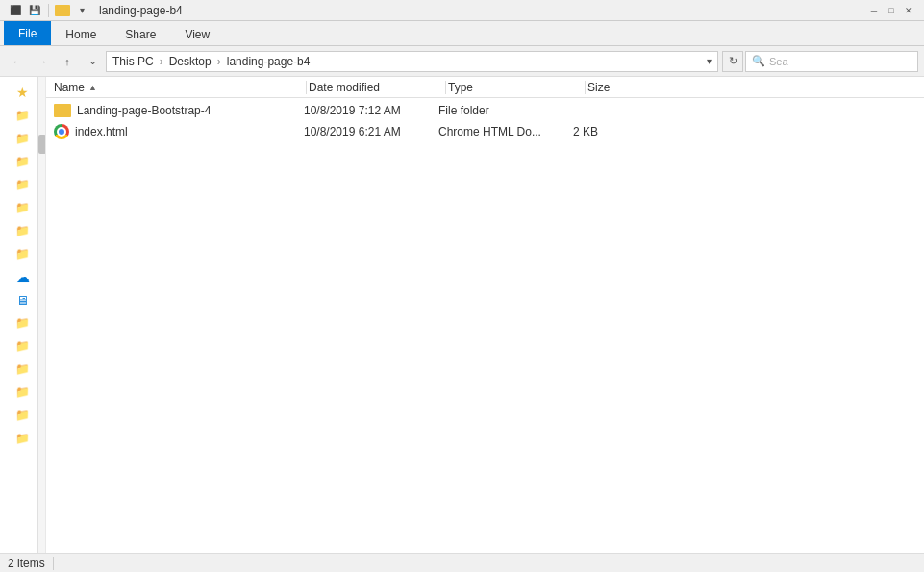 The height and width of the screenshot is (572, 924). What do you see at coordinates (612, 132) in the screenshot?
I see `file-size-cell: 2 KB` at bounding box center [612, 132].